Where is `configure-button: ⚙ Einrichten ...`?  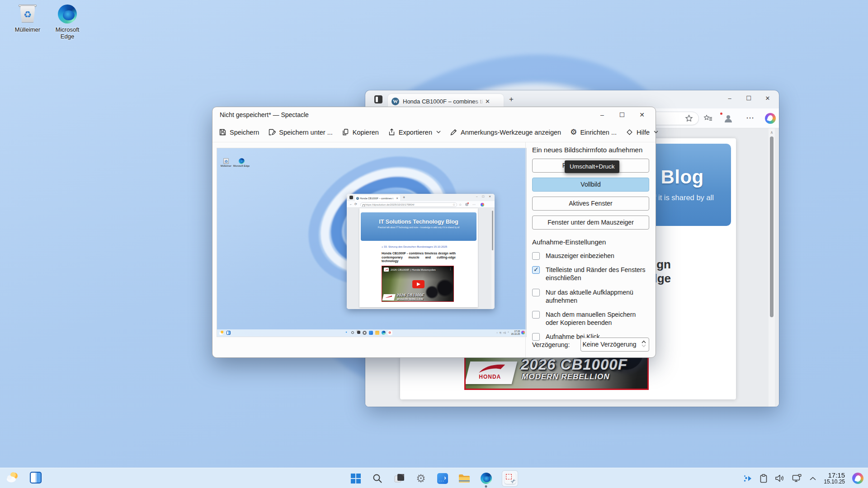 configure-button: ⚙ Einrichten ... is located at coordinates (593, 132).